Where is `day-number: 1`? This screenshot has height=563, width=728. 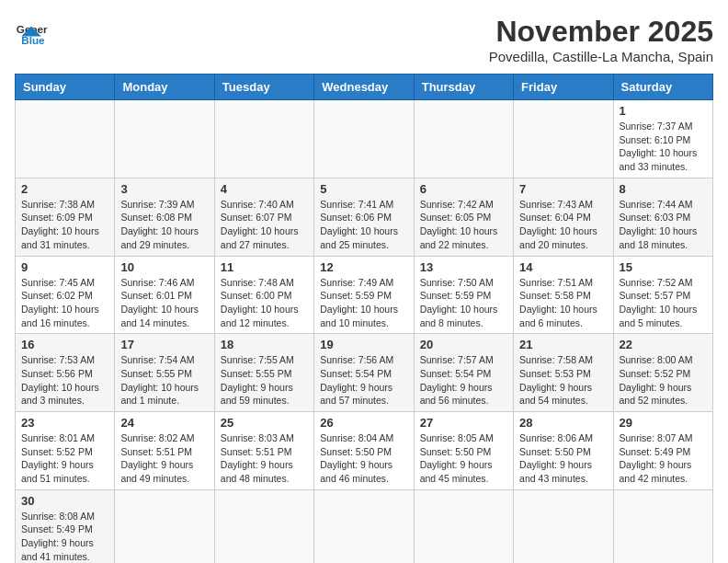
day-number: 1 is located at coordinates (664, 110).